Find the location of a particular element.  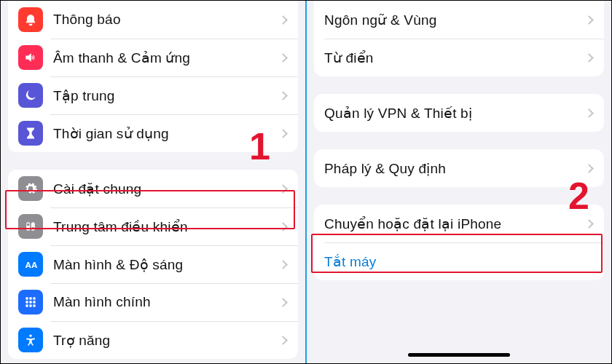

row-transfer-reset: Chuyển hoặc đặt lại iPhone is located at coordinates (459, 223).